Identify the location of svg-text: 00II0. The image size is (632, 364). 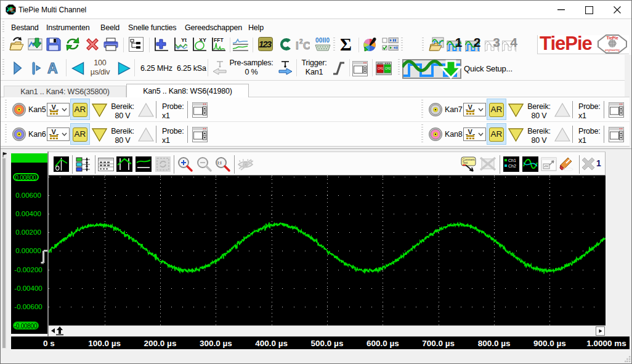
(323, 41).